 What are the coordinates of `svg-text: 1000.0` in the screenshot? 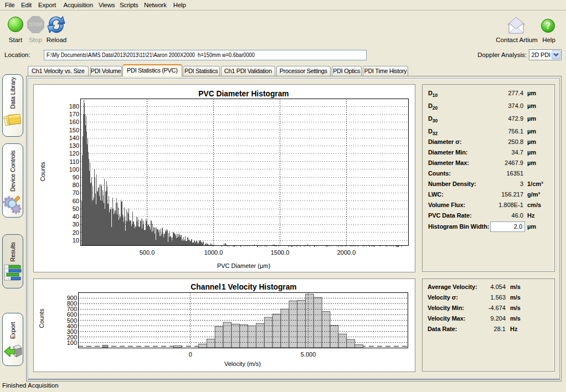 It's located at (214, 252).